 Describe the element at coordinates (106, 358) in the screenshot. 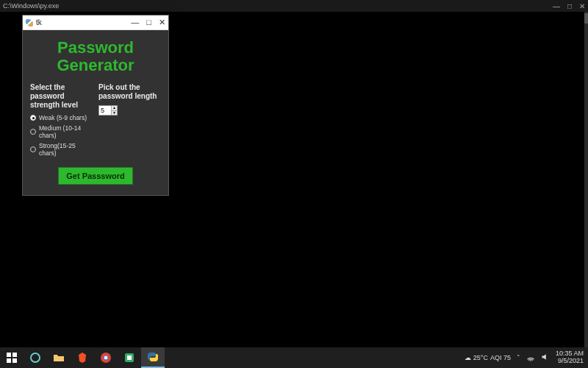

I see `taskbar-chrome` at that location.